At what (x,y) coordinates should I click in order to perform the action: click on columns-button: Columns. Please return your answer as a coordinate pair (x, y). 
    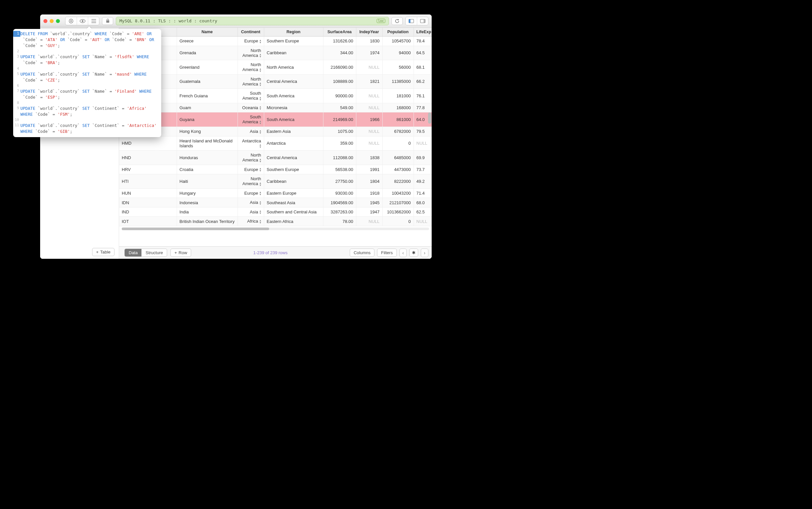
    Looking at the image, I should click on (362, 252).